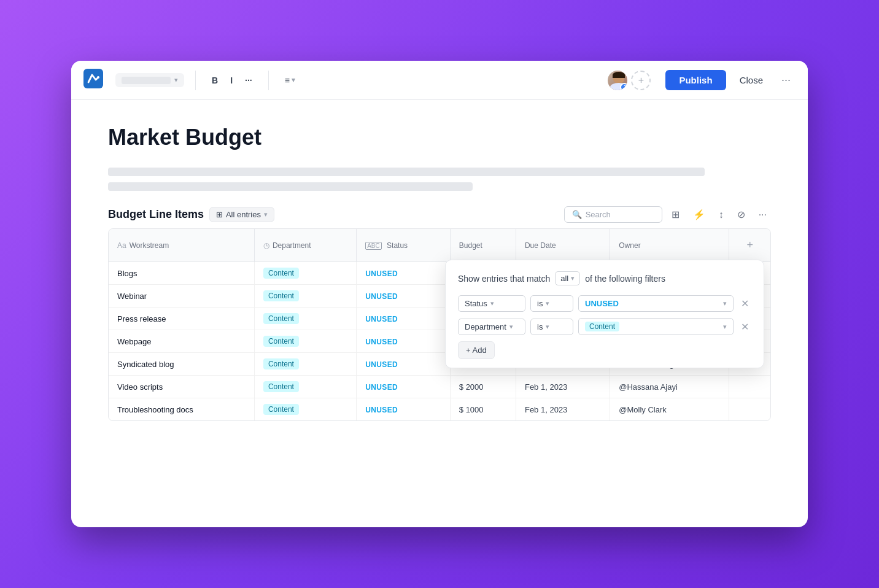  What do you see at coordinates (565, 279) in the screenshot?
I see `filter-match-label: all` at bounding box center [565, 279].